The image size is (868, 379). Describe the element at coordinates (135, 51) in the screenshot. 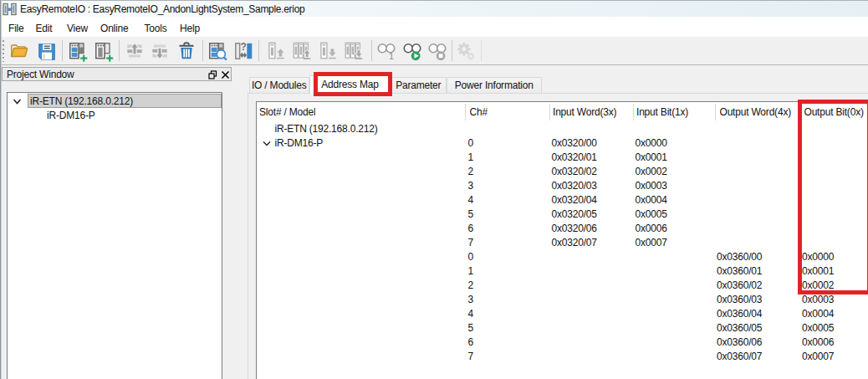

I see `move-module-up-button` at that location.